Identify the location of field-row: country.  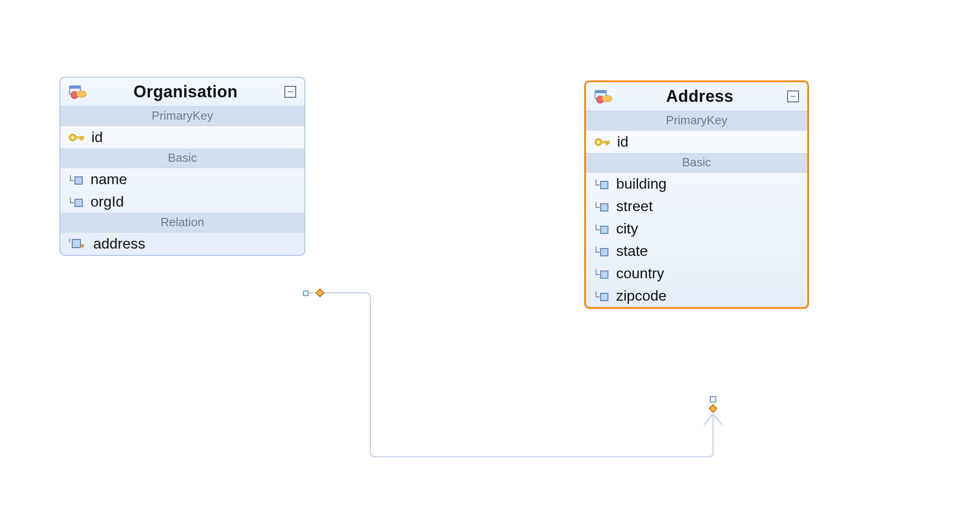
(697, 273).